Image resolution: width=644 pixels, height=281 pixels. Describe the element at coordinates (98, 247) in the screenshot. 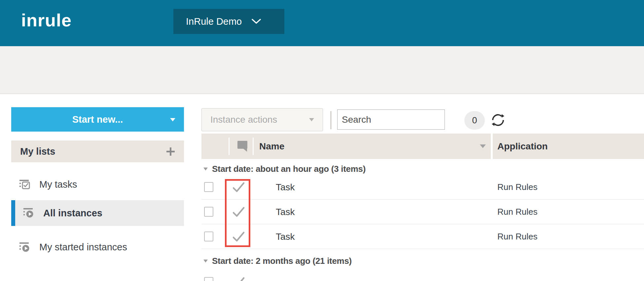

I see `sidebar-item-my-started-instances: My started instances` at that location.